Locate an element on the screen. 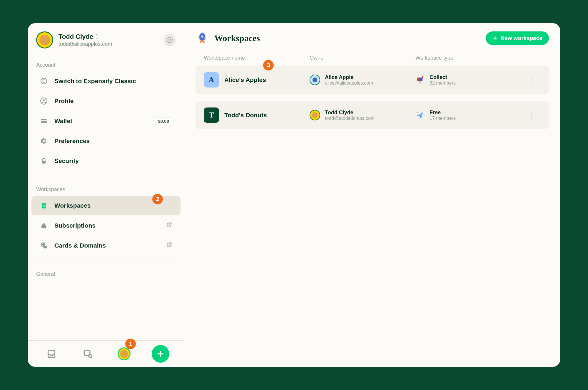  bottom-nav-search is located at coordinates (88, 354).